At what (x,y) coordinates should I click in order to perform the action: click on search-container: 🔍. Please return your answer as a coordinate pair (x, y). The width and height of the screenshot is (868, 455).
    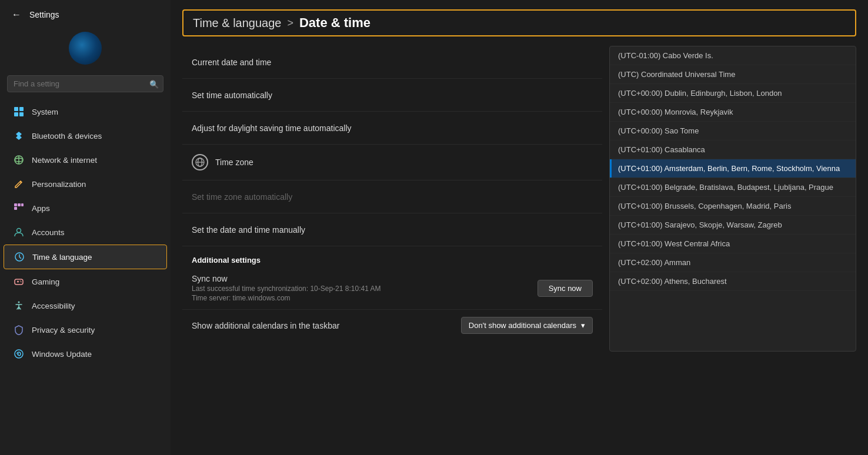
    Looking at the image, I should click on (85, 86).